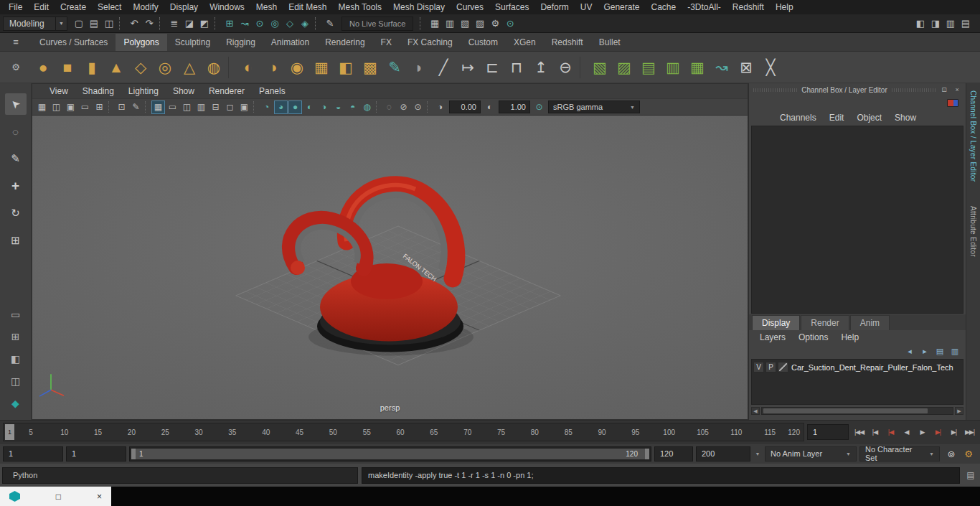 This screenshot has height=506, width=980. Describe the element at coordinates (109, 7) in the screenshot. I see `menu-item: Select` at that location.